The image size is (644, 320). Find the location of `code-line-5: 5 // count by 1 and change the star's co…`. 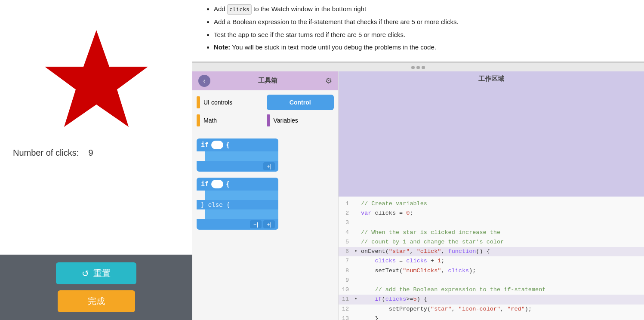

code-line-5: 5 // count by 1 and change the star's co… is located at coordinates (491, 242).